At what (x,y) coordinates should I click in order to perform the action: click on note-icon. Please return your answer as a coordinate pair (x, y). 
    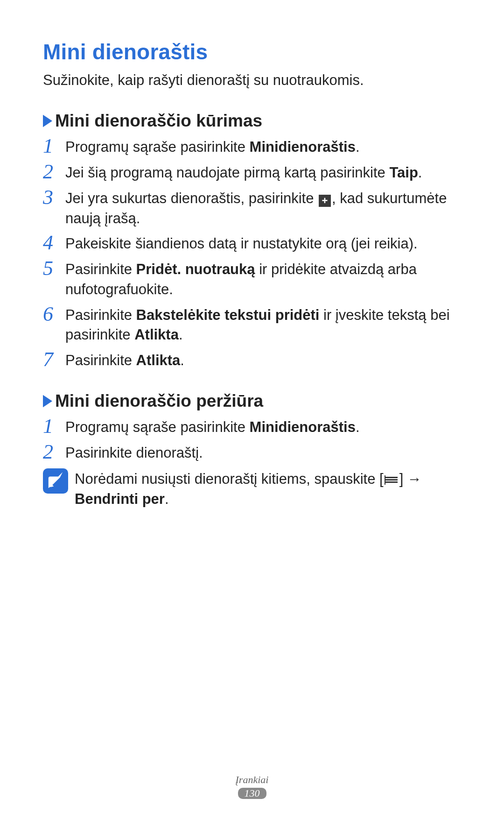
    Looking at the image, I should click on (56, 481).